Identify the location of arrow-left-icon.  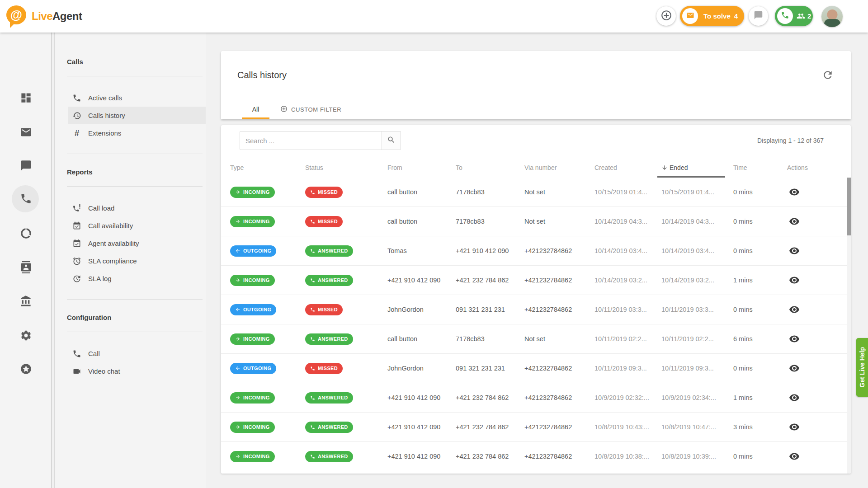
(238, 368).